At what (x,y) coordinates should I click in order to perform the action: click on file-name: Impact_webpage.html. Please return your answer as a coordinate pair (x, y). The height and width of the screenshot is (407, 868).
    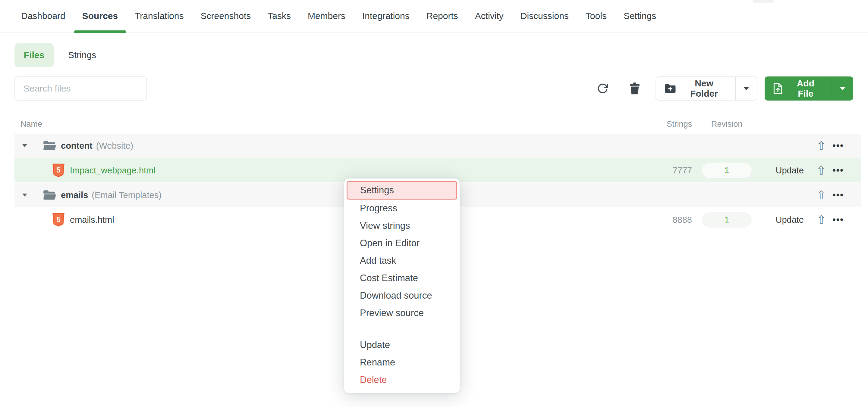
    Looking at the image, I should click on (113, 170).